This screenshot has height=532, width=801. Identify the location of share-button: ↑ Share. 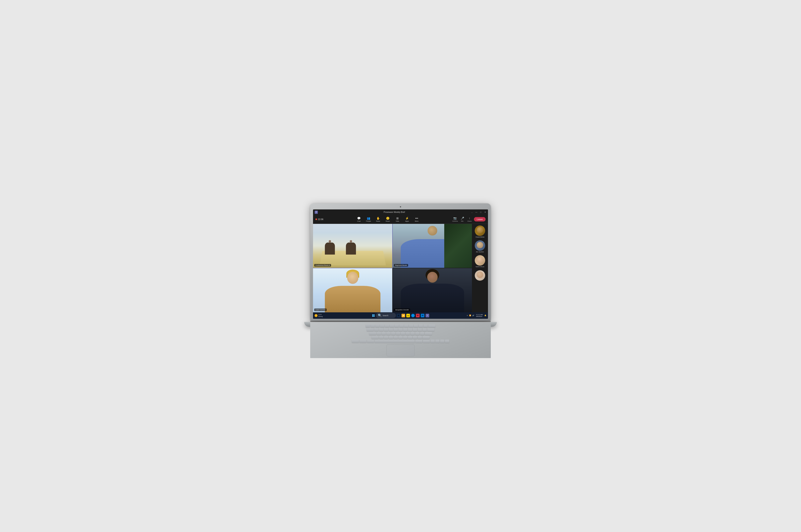
(470, 220).